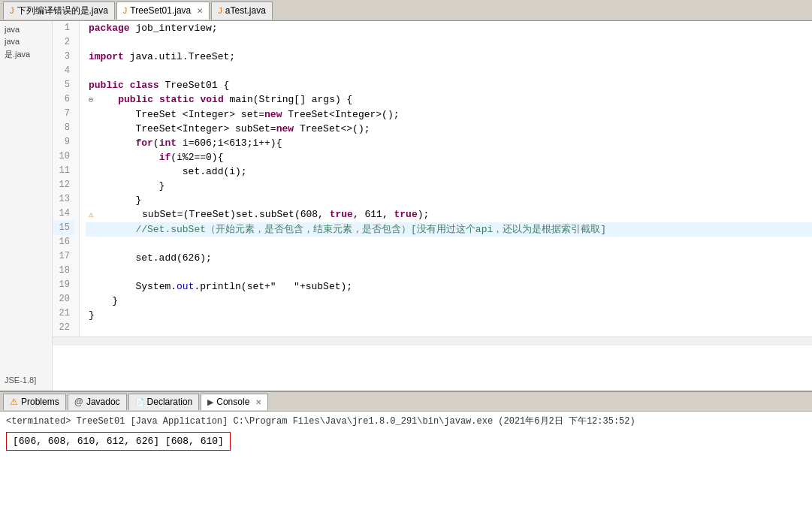 The width and height of the screenshot is (812, 507). What do you see at coordinates (210, 403) in the screenshot?
I see `console-icon: ▶` at bounding box center [210, 403].